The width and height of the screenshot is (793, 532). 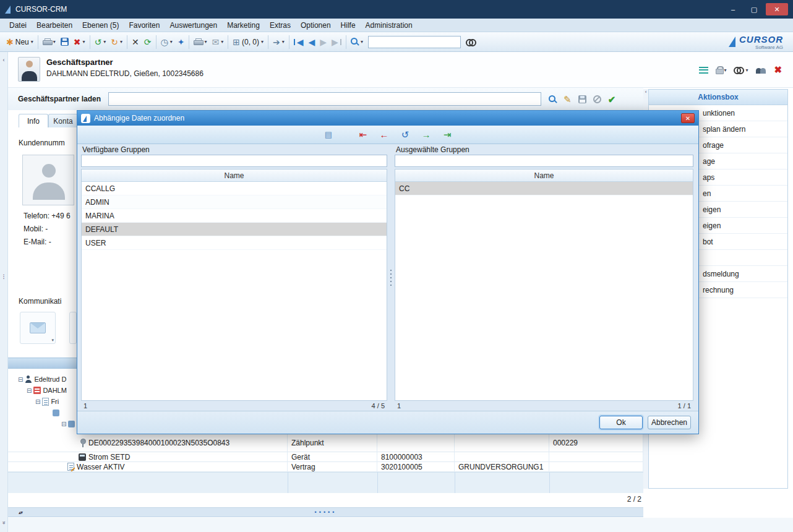 I want to click on dialog-splitter, so click(x=391, y=277).